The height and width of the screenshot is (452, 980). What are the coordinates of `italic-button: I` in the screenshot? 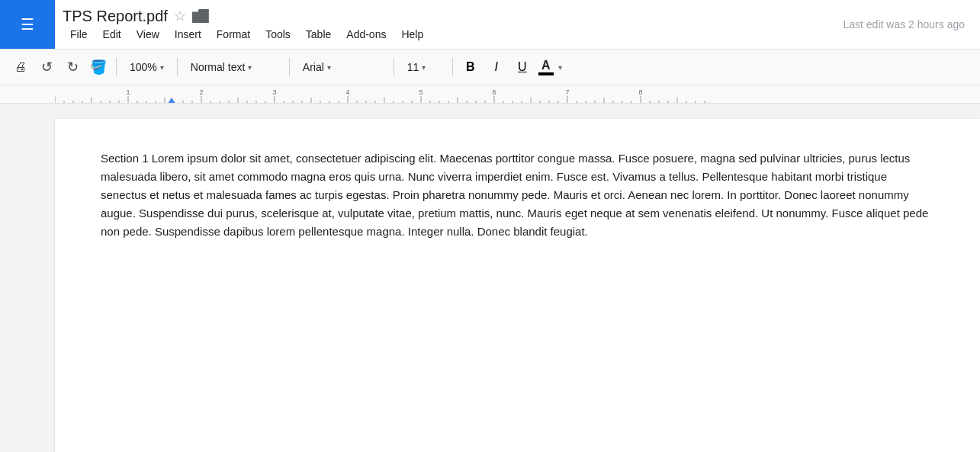 It's located at (496, 67).